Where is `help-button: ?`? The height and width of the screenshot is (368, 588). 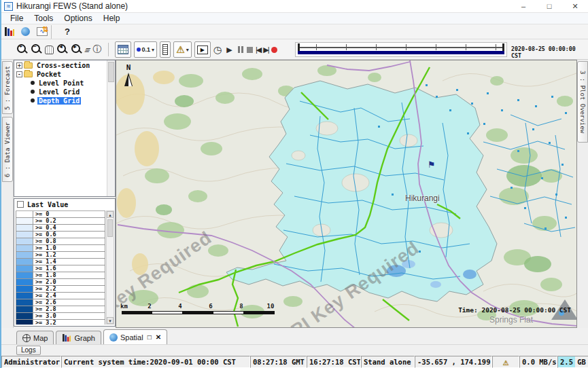 help-button: ? is located at coordinates (67, 31).